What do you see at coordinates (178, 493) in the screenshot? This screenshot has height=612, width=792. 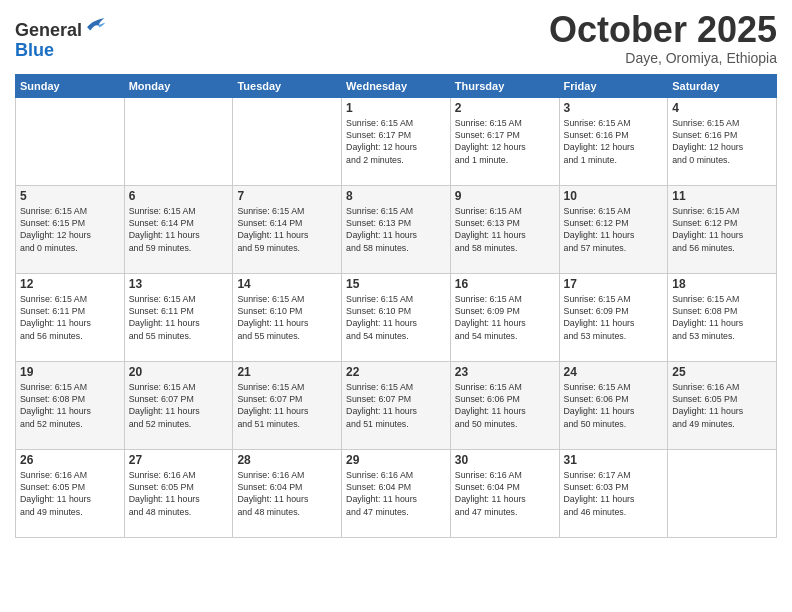 I see `calendar-cell: 27Sunrise: 6:16 AM Sunset: 6:05 PM Dayli…` at bounding box center [178, 493].